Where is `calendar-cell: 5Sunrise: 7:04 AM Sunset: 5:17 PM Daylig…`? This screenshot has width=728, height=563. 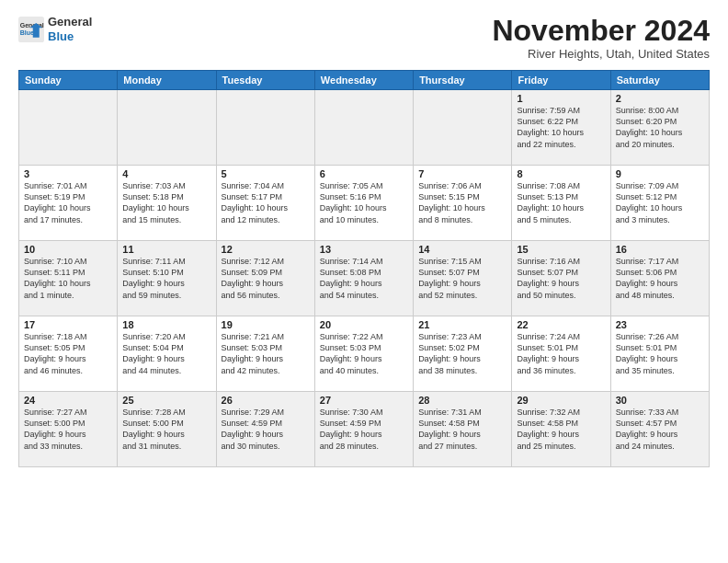 calendar-cell: 5Sunrise: 7:04 AM Sunset: 5:17 PM Daylig… is located at coordinates (265, 203).